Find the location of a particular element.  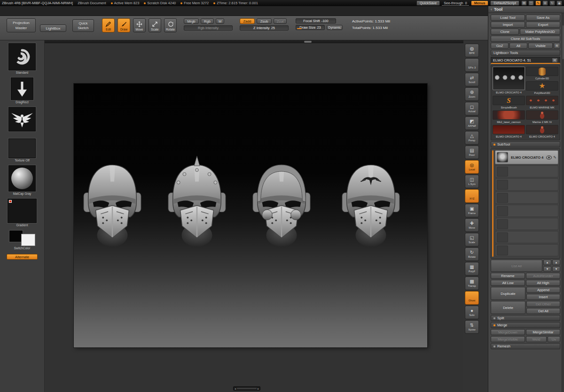

titlebar-tool-icon: ▤ is located at coordinates (524, 3).